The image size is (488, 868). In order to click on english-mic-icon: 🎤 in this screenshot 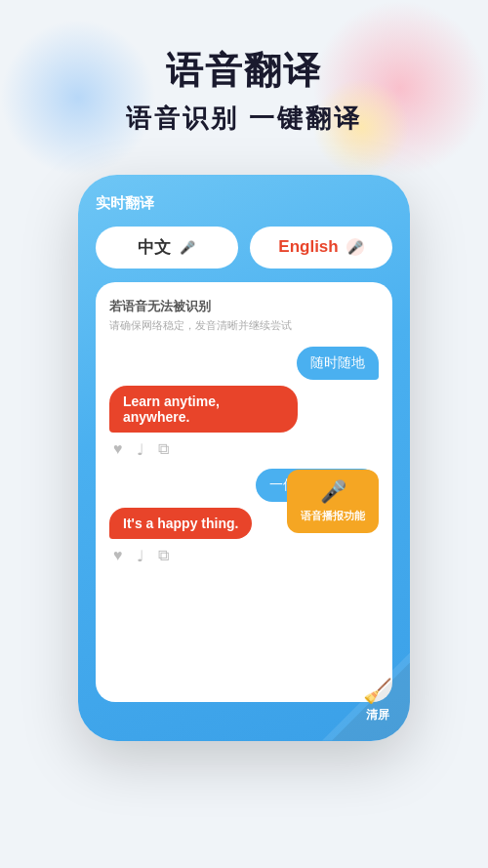, I will do `click(355, 247)`.